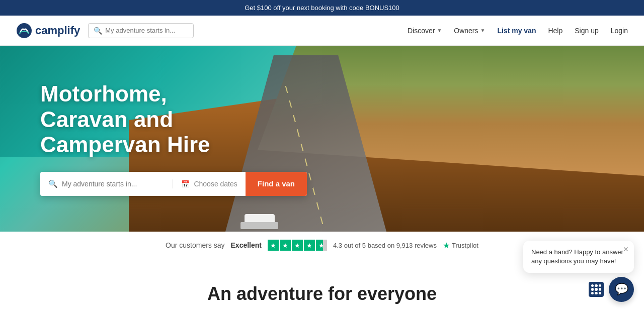 This screenshot has height=312, width=644. Describe the element at coordinates (596, 289) in the screenshot. I see `chat-grid-icon` at that location.